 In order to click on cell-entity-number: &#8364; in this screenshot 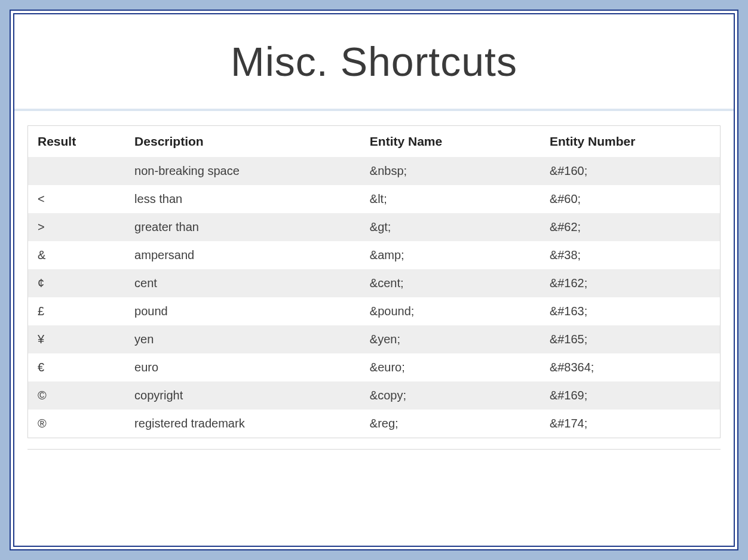, I will do `click(630, 368)`.